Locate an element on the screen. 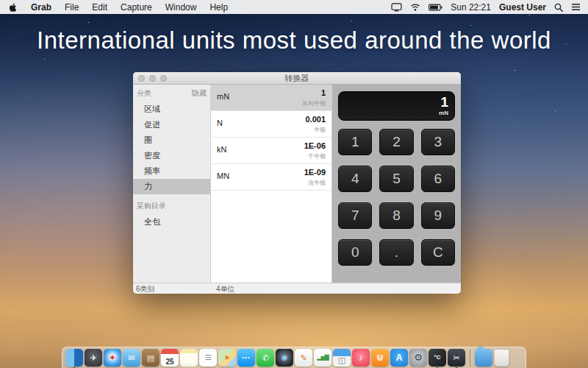 This screenshot has height=368, width=588. key-9: 9 is located at coordinates (438, 216).